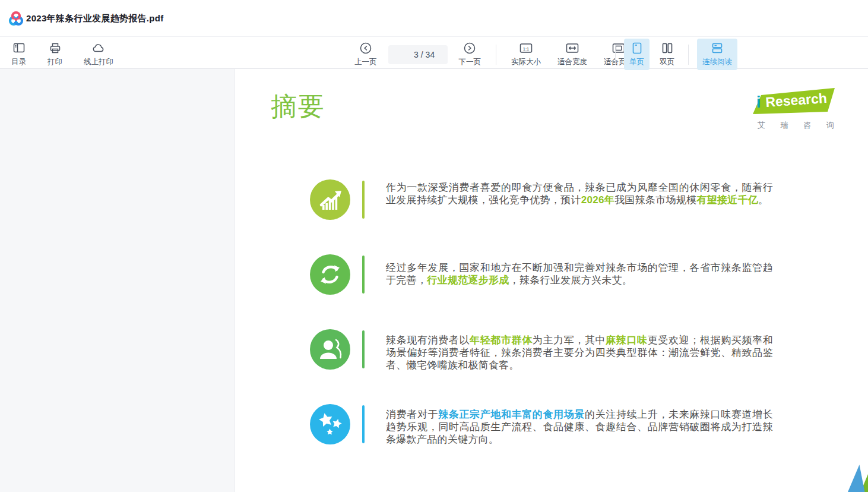 This screenshot has width=868, height=492. Describe the element at coordinates (569, 340) in the screenshot. I see `text-segment-normal: 为主力军，其中` at that location.